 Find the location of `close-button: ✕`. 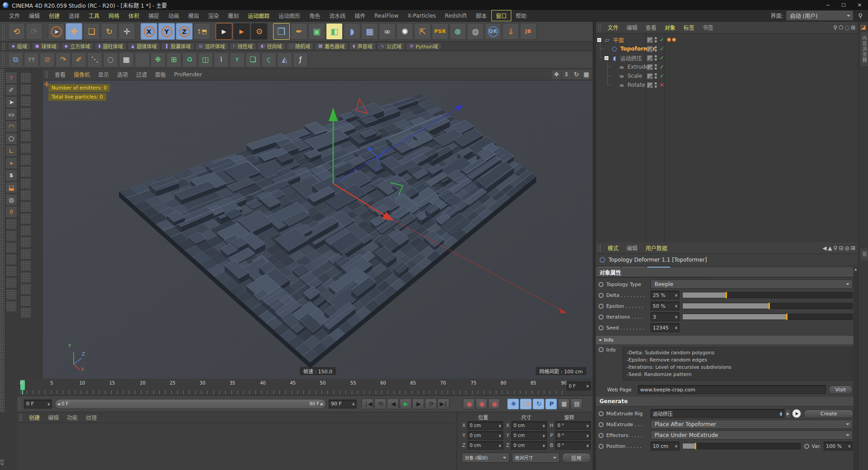

close-button: ✕ is located at coordinates (860, 5).